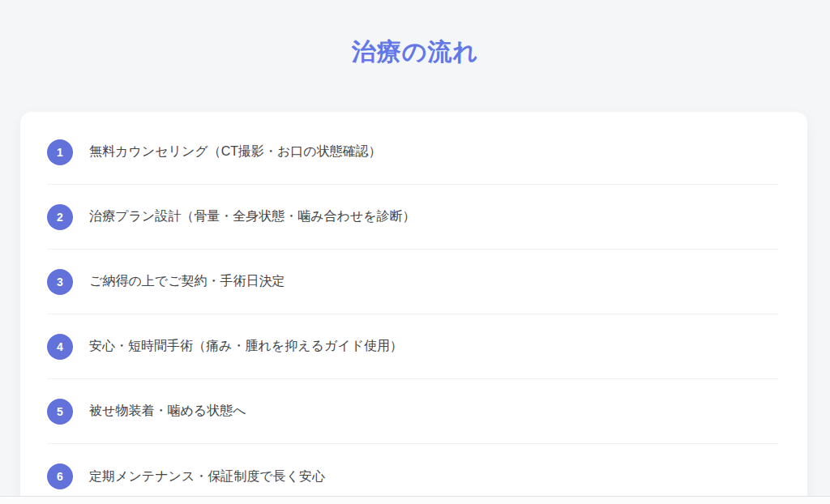 This screenshot has width=830, height=504. What do you see at coordinates (413, 347) in the screenshot?
I see `step-row: 4 安心・短時間手術（痛み・腫れを抑えるガイド使用）` at bounding box center [413, 347].